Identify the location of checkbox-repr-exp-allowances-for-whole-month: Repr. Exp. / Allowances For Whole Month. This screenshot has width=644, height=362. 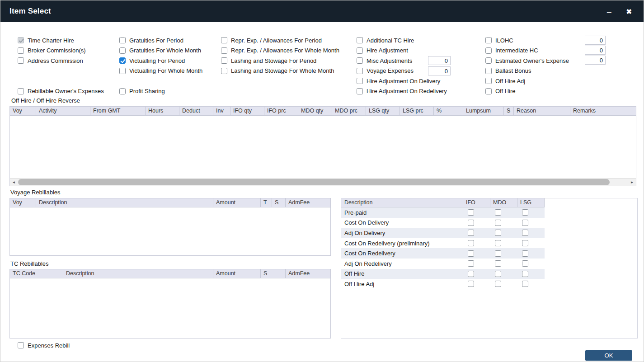
(280, 51).